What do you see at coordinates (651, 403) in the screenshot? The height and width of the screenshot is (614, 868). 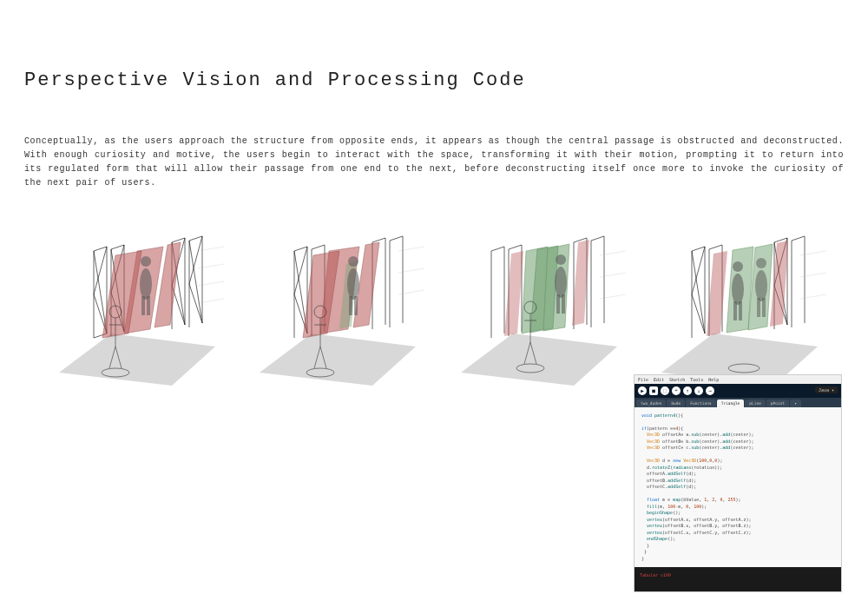 I see `tab-two-dudes: two_dudes` at bounding box center [651, 403].